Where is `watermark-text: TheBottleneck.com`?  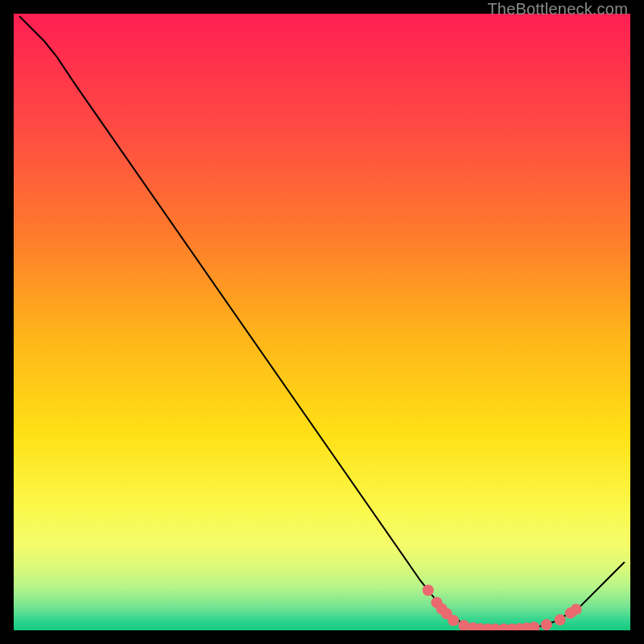
watermark-text: TheBottleneck.com is located at coordinates (557, 10).